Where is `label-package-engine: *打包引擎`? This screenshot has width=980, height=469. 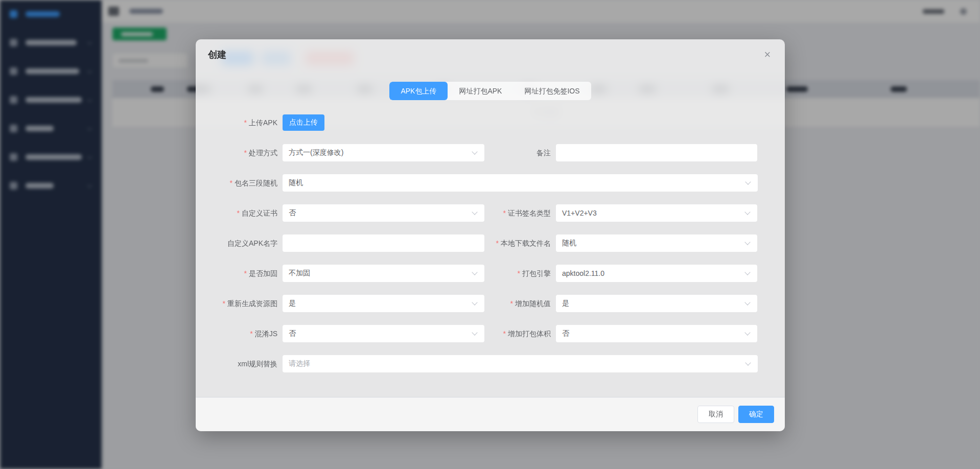
label-package-engine: *打包引擎 is located at coordinates (520, 273).